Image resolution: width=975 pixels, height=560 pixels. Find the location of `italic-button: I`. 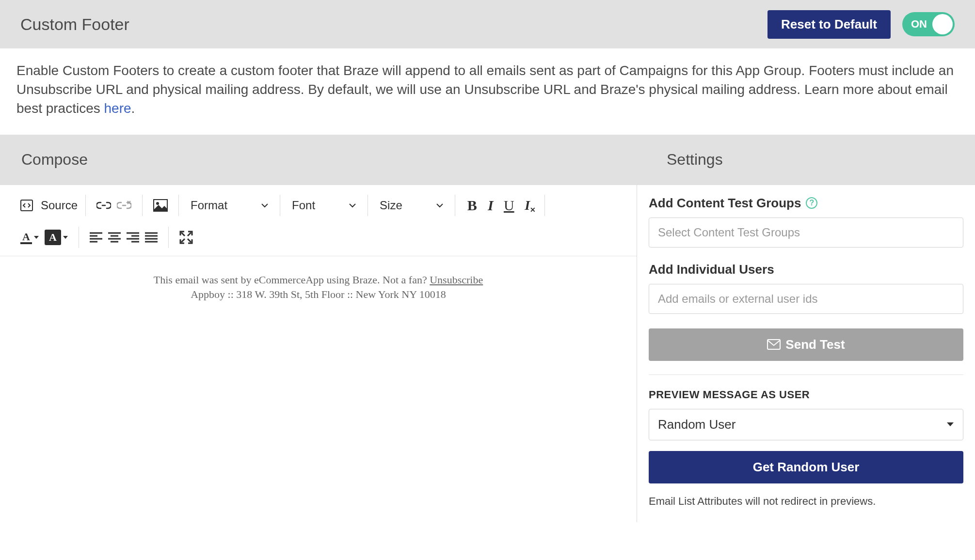

italic-button: I is located at coordinates (491, 205).